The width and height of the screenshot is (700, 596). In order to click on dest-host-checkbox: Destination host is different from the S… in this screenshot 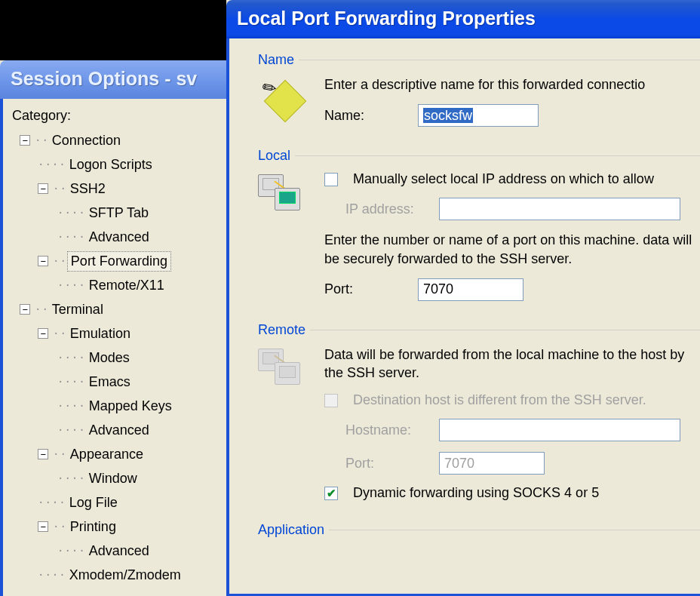, I will do `click(512, 400)`.